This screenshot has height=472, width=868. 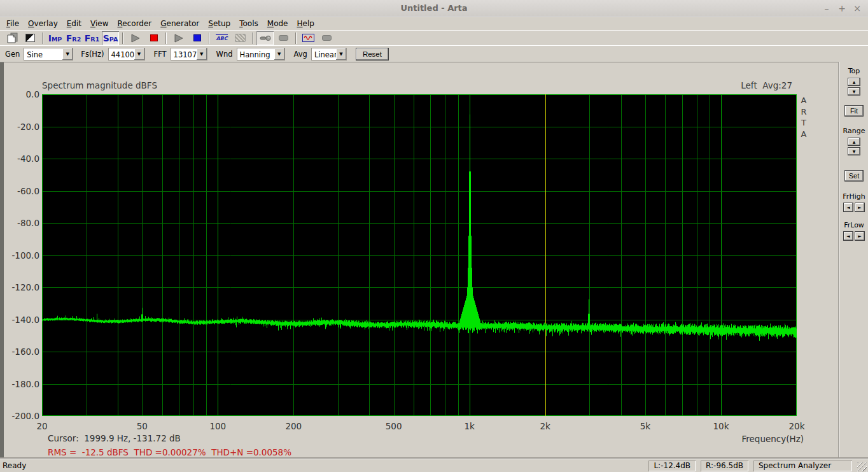 What do you see at coordinates (111, 38) in the screenshot?
I see `spectrum-mode-button-label: SPA` at bounding box center [111, 38].